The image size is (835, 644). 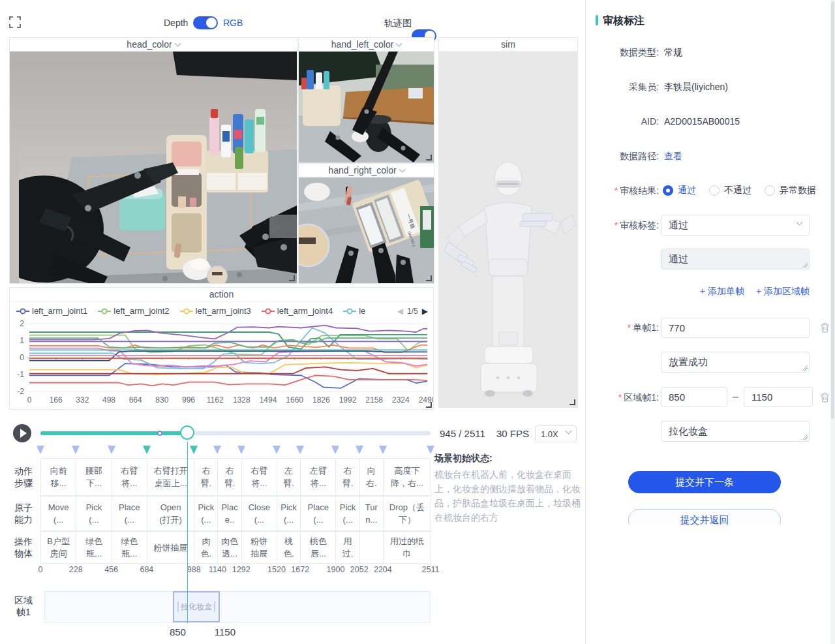 I want to click on play-button, so click(x=22, y=433).